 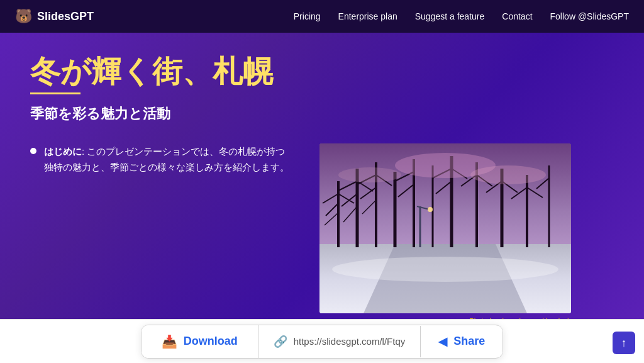 I want to click on nav-twitter: Follow @SlidesGPT, so click(x=590, y=16).